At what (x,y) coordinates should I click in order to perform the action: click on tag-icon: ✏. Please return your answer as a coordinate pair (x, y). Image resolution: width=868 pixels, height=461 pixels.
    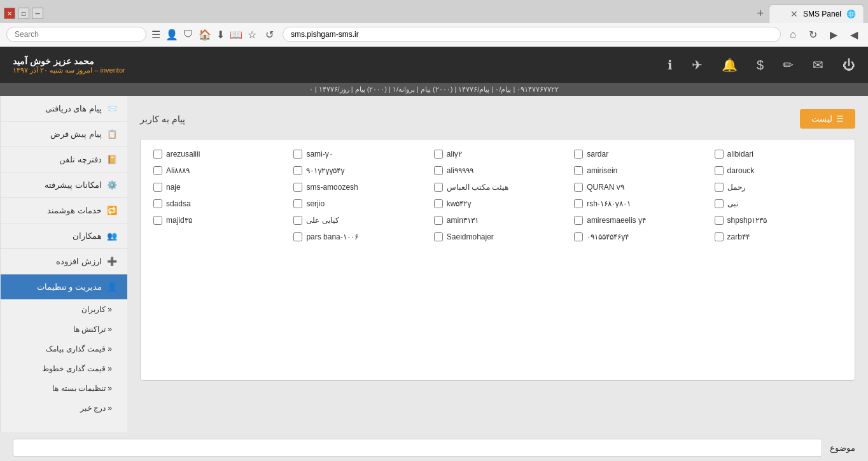
    Looking at the image, I should click on (788, 65).